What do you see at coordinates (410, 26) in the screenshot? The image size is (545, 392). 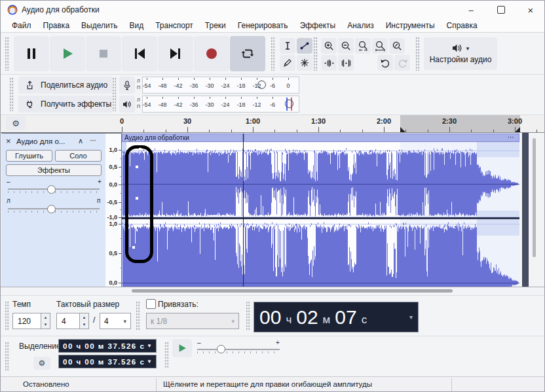 I see `menu-item: Инструменты` at bounding box center [410, 26].